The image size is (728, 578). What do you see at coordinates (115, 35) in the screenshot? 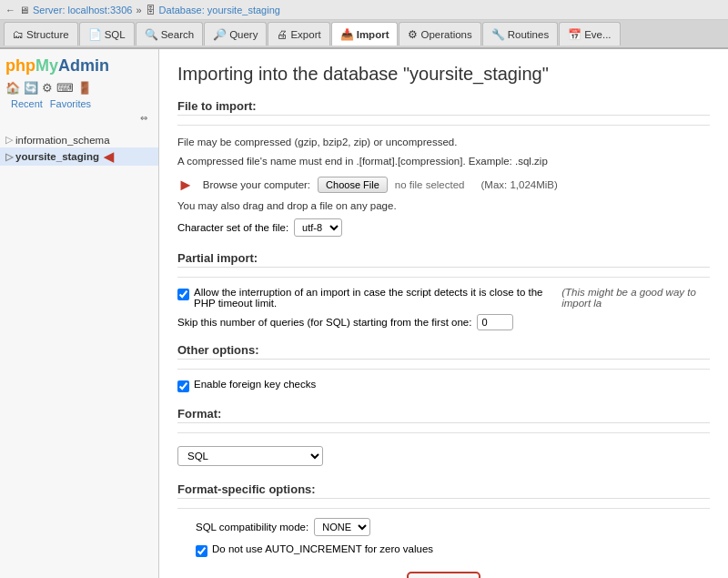
I see `tab-sql-label: SQL` at bounding box center [115, 35].